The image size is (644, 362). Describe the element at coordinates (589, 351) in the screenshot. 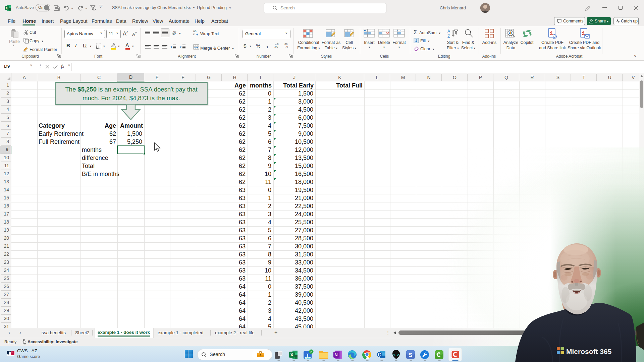

I see `svg-text: Microsoft 365` at that location.